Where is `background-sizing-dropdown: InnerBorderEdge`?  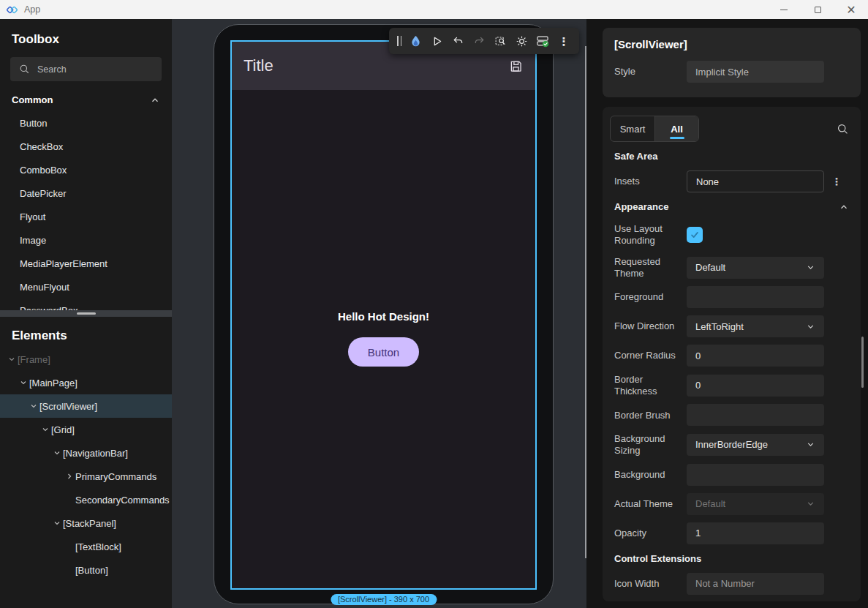 background-sizing-dropdown: InnerBorderEdge is located at coordinates (755, 445).